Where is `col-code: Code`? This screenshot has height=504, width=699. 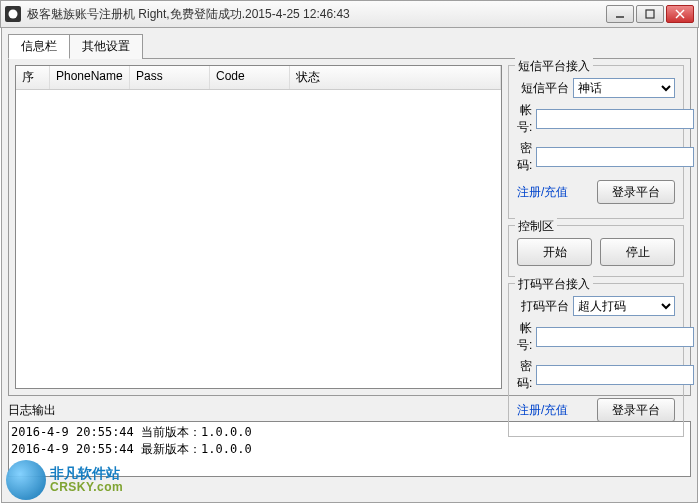
col-code: Code is located at coordinates (250, 78).